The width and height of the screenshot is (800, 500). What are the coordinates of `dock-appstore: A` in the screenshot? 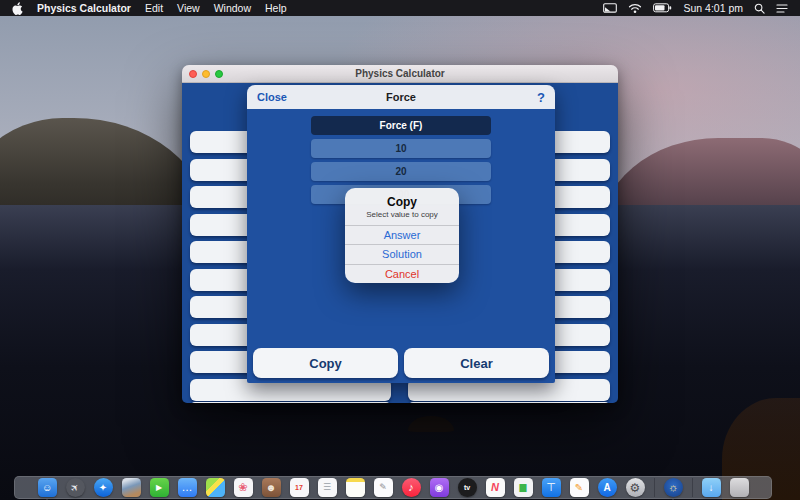 It's located at (608, 488).